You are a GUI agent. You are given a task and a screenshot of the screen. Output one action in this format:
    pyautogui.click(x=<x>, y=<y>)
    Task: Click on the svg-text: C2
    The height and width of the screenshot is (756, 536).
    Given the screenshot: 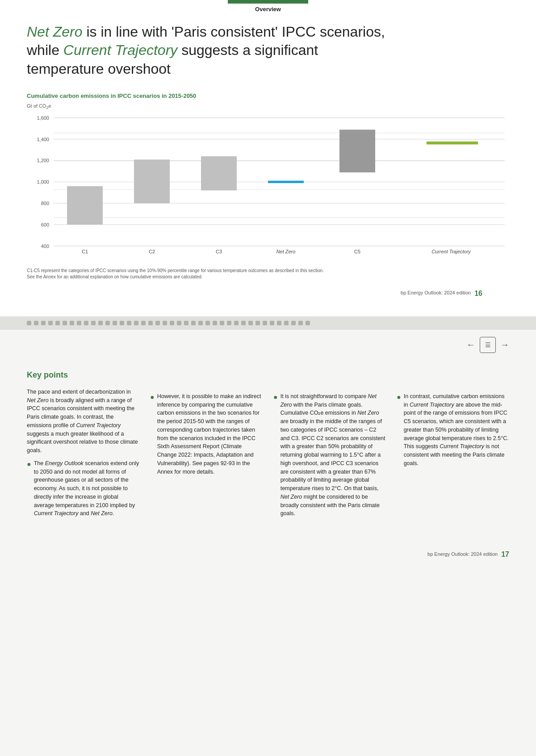 What is the action you would take?
    pyautogui.click(x=152, y=252)
    